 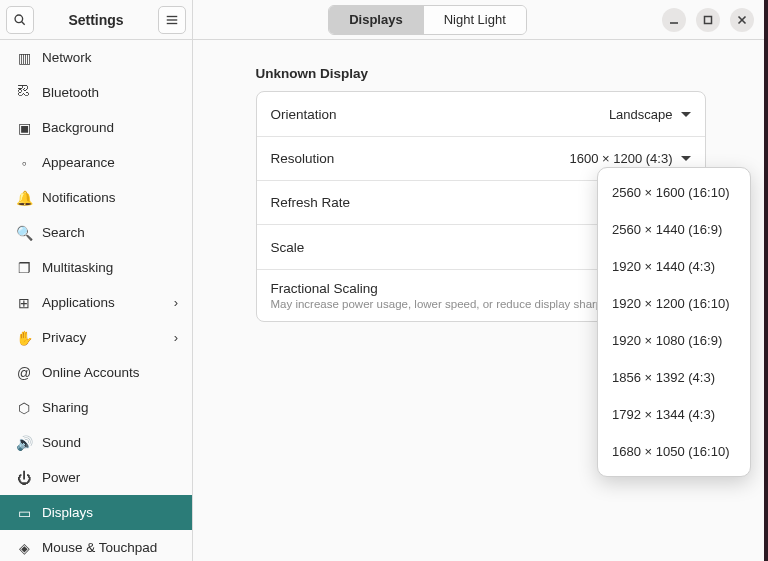 What do you see at coordinates (24, 58) in the screenshot?
I see `network-icon: ▥` at bounding box center [24, 58].